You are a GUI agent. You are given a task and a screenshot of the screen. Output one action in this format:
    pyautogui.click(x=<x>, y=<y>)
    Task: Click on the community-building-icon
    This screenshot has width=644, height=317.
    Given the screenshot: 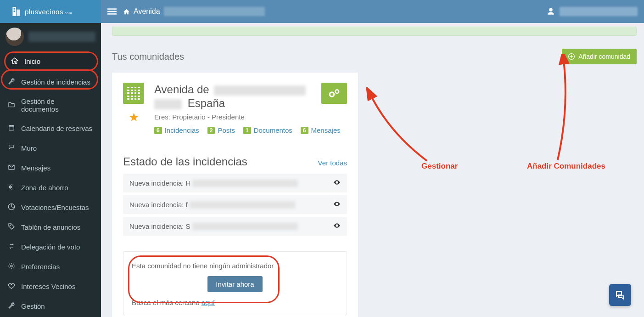 What is the action you would take?
    pyautogui.click(x=134, y=93)
    